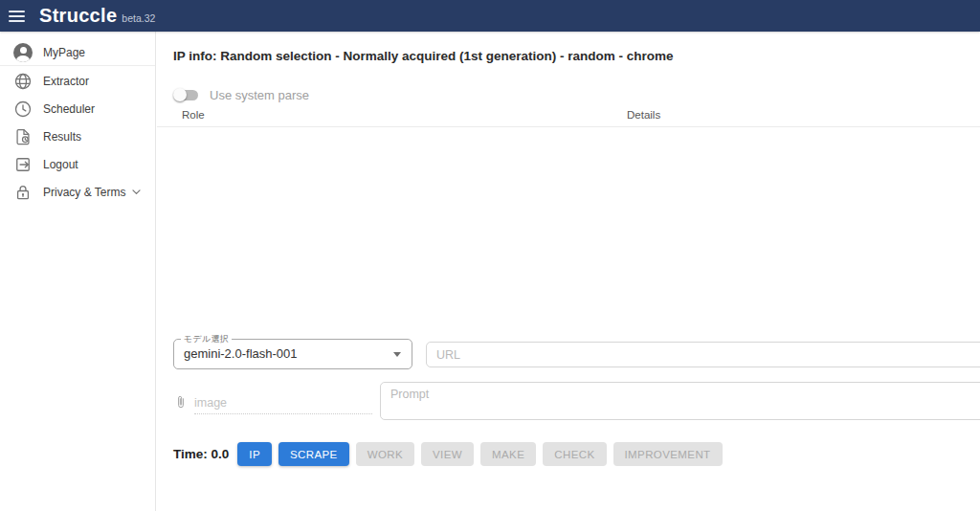 The height and width of the screenshot is (511, 980). I want to click on model-select-value: gemini-2.0-flash-001, so click(241, 354).